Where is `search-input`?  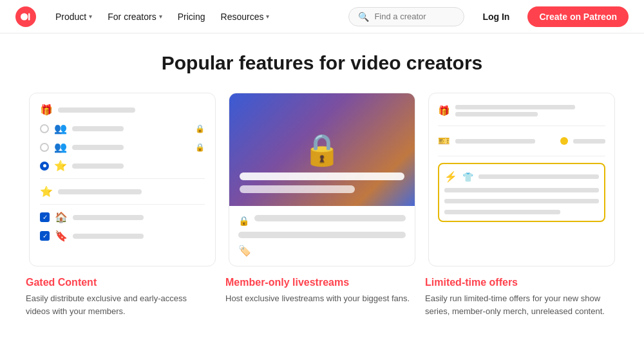 search-input is located at coordinates (415, 17).